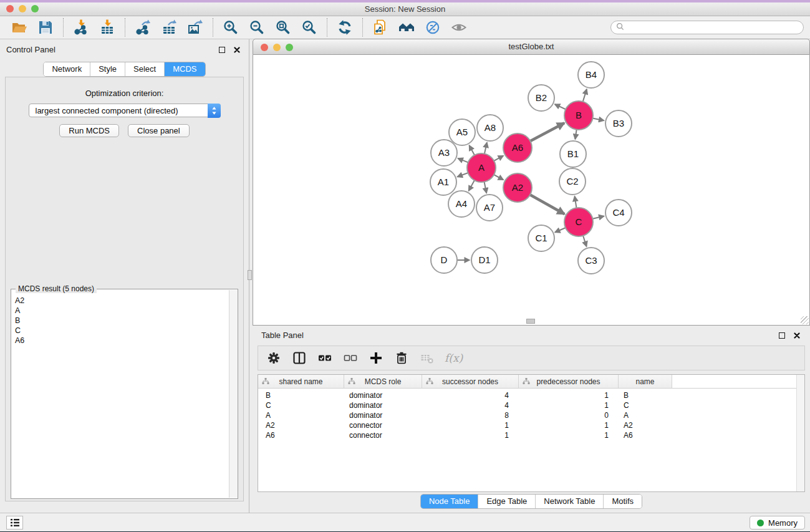 This screenshot has height=532, width=810. I want to click on graph-node-C4: C4, so click(619, 213).